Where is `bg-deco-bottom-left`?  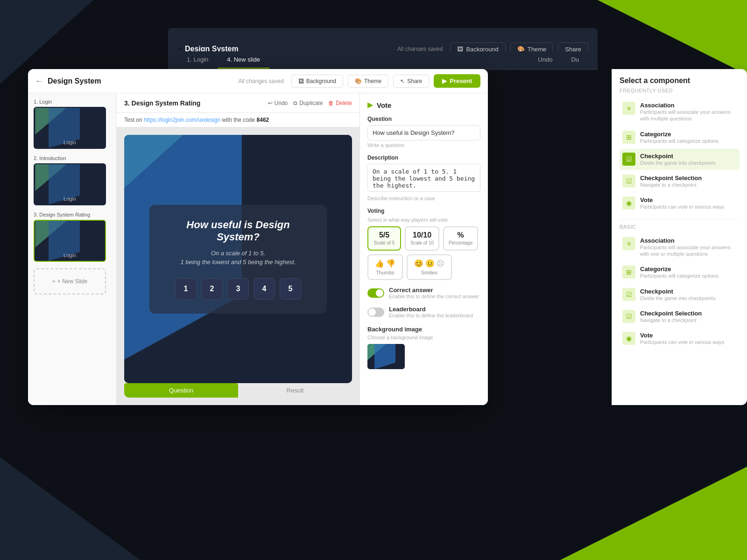 bg-deco-bottom-left is located at coordinates (70, 509).